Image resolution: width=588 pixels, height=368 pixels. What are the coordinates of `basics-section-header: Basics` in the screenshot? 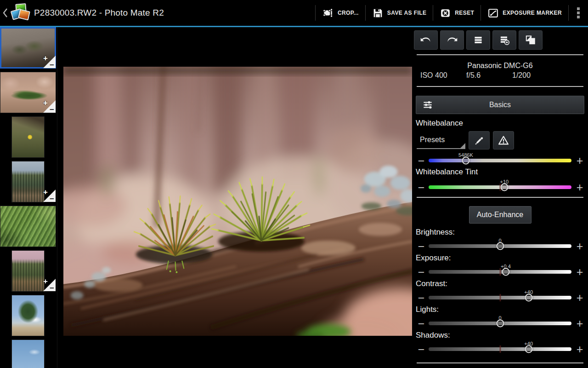 It's located at (500, 105).